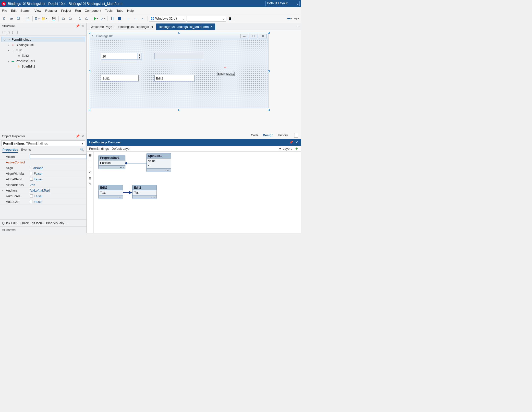 This screenshot has width=532, height=412. Describe the element at coordinates (37, 19) in the screenshot. I see `add-file-icon: 🗎` at that location.